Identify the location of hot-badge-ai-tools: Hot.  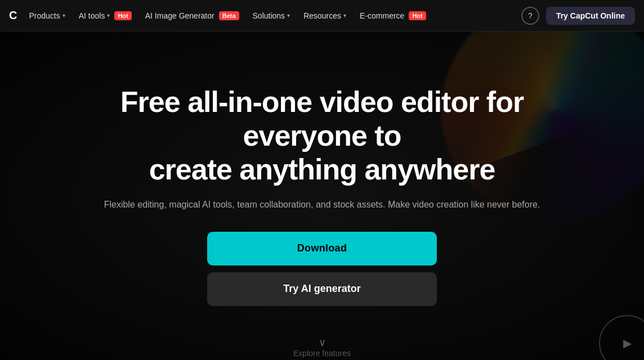
(123, 16).